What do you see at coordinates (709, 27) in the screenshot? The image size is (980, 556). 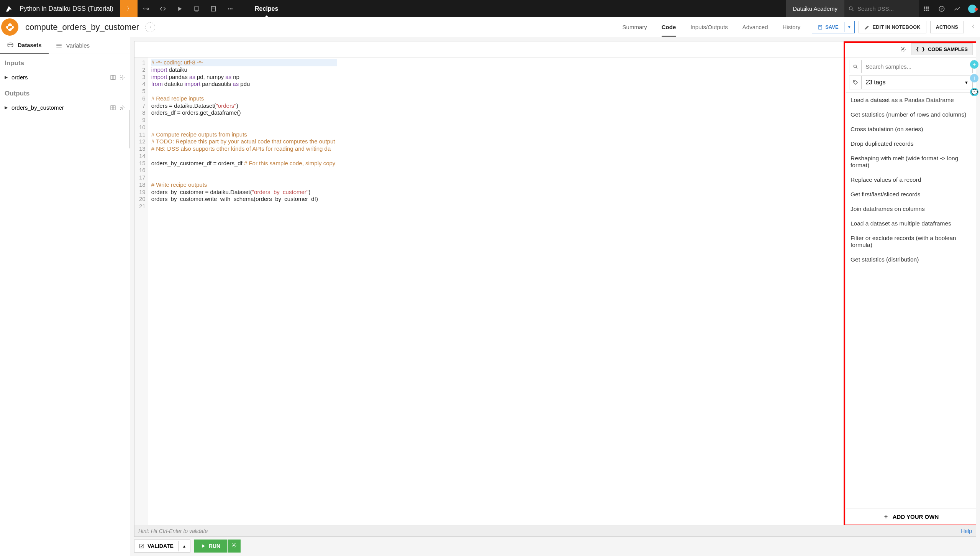 I see `tab-inputs-outputs: Inputs/Outputs` at bounding box center [709, 27].